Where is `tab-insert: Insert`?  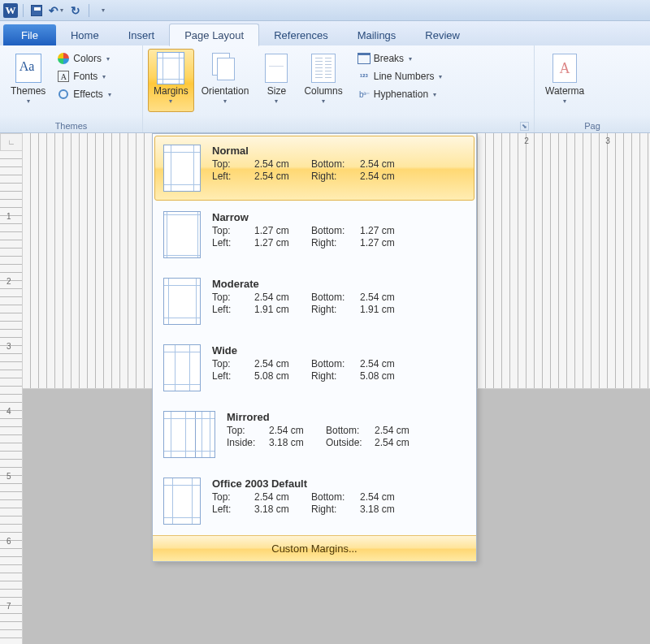 tab-insert: Insert is located at coordinates (141, 35).